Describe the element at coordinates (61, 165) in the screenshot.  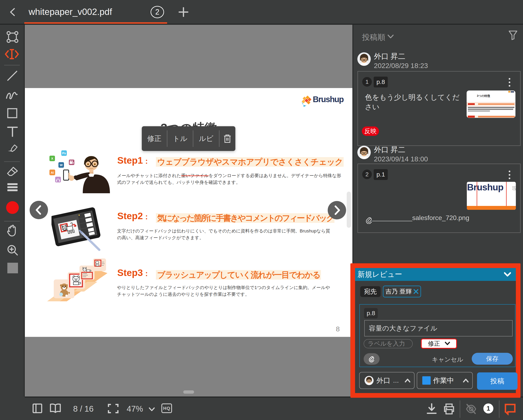
I see `svg-text: W` at that location.